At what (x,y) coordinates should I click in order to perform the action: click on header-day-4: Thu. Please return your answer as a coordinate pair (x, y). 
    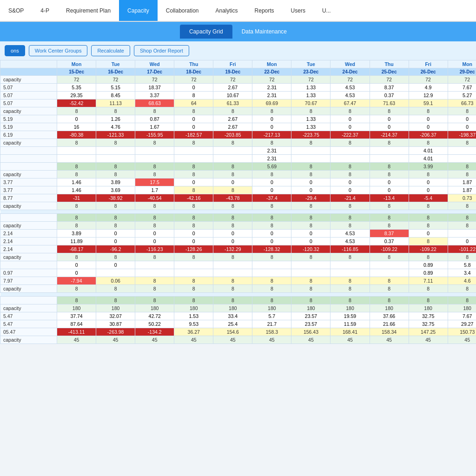
    Looking at the image, I should click on (194, 64).